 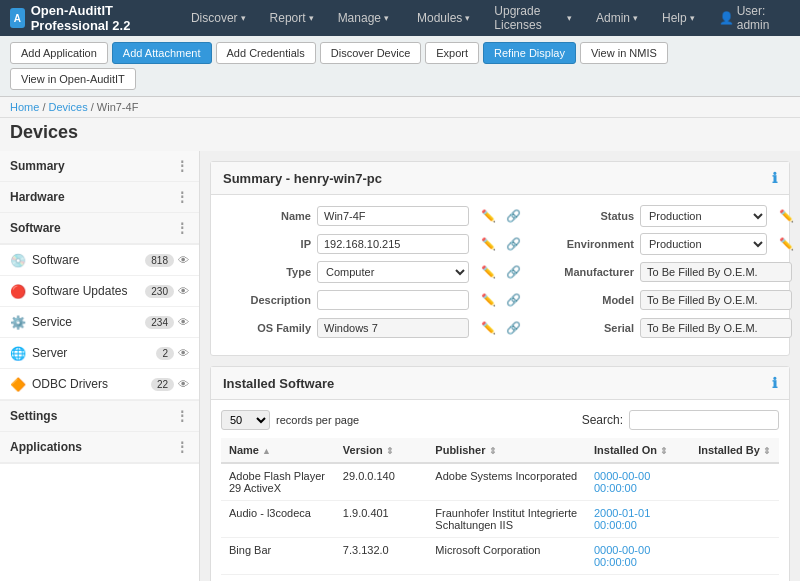 What do you see at coordinates (638, 482) in the screenshot?
I see `row-installed-on: 0000-00-00 00:00:00` at bounding box center [638, 482].